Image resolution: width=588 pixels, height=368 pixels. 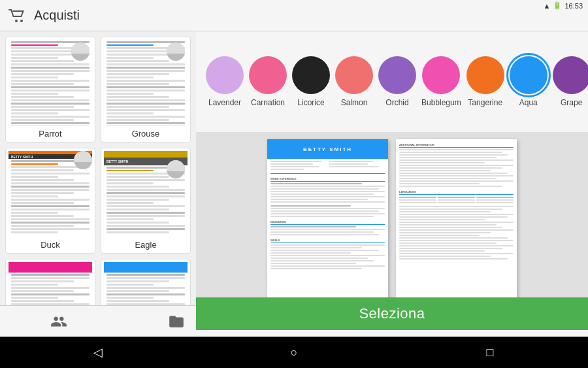 What do you see at coordinates (59, 322) in the screenshot?
I see `people-icon` at bounding box center [59, 322].